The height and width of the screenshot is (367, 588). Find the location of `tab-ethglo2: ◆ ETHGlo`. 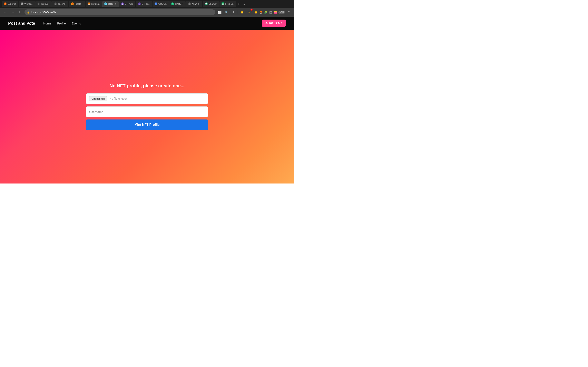

tab-ethglo2: ◆ ETHGlo is located at coordinates (144, 4).